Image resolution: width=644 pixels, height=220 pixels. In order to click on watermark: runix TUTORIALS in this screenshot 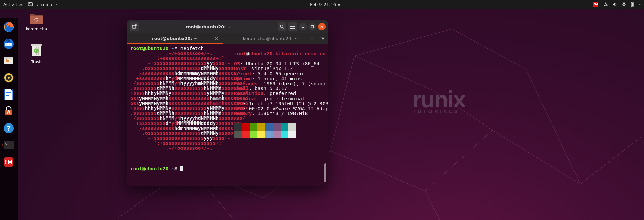, I will do `click(439, 102)`.